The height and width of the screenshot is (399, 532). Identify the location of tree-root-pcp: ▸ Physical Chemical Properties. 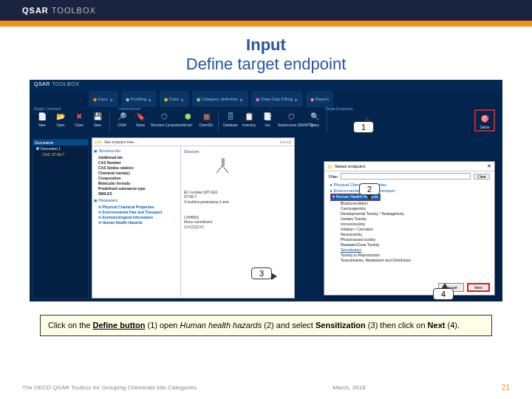
(409, 185).